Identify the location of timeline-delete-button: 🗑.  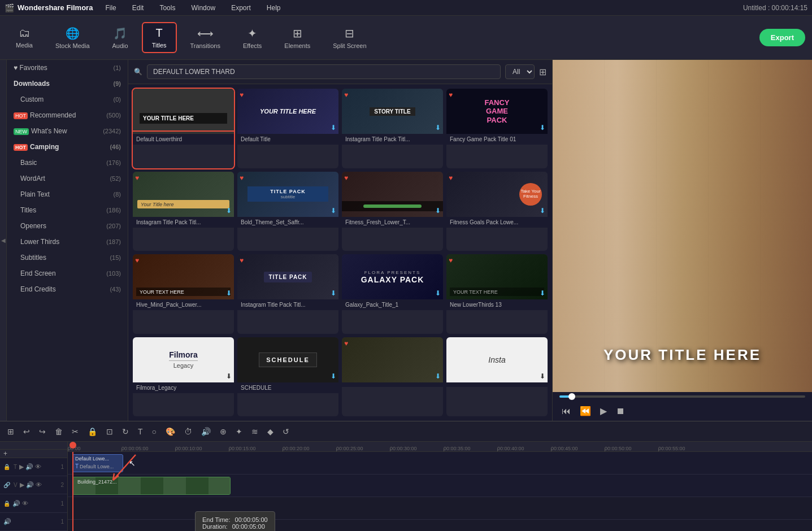
(59, 432).